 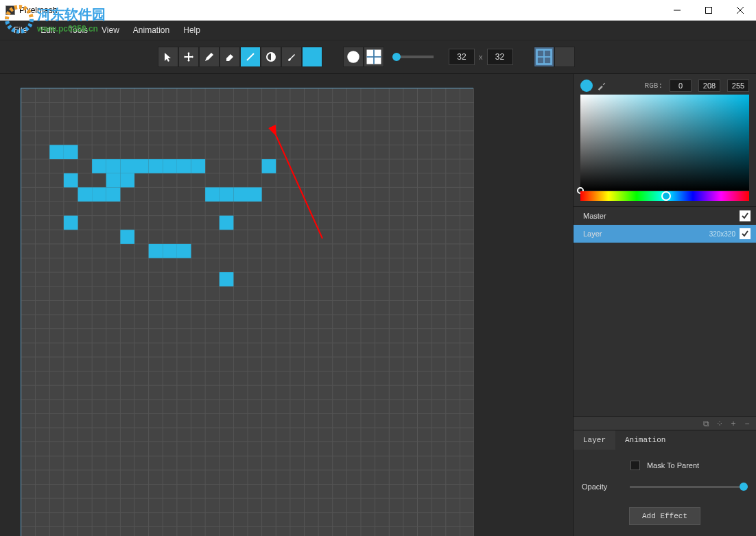 What do you see at coordinates (665, 487) in the screenshot?
I see `opacity-row: Opacity` at bounding box center [665, 487].